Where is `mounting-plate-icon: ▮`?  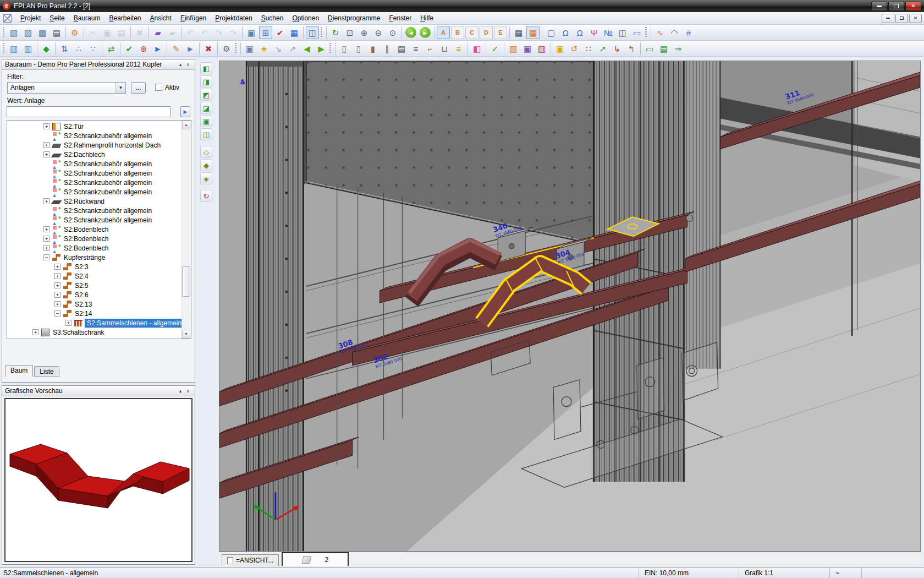
mounting-plate-icon: ▮ is located at coordinates (373, 48).